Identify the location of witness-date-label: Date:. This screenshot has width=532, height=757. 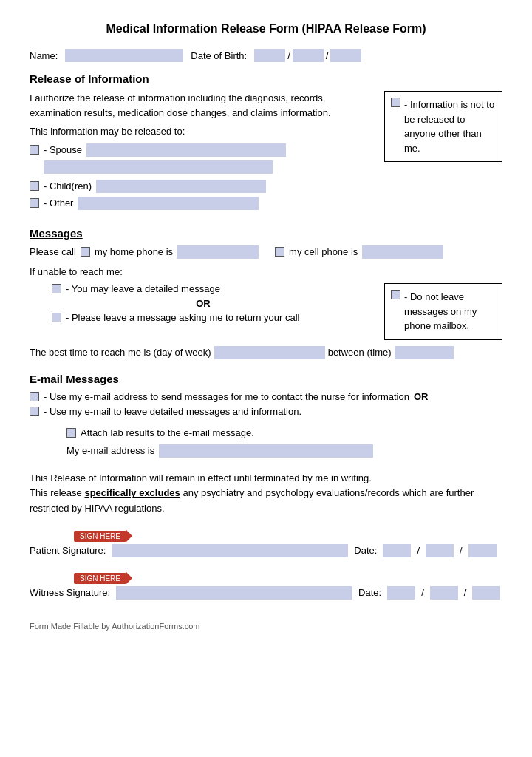
(369, 593).